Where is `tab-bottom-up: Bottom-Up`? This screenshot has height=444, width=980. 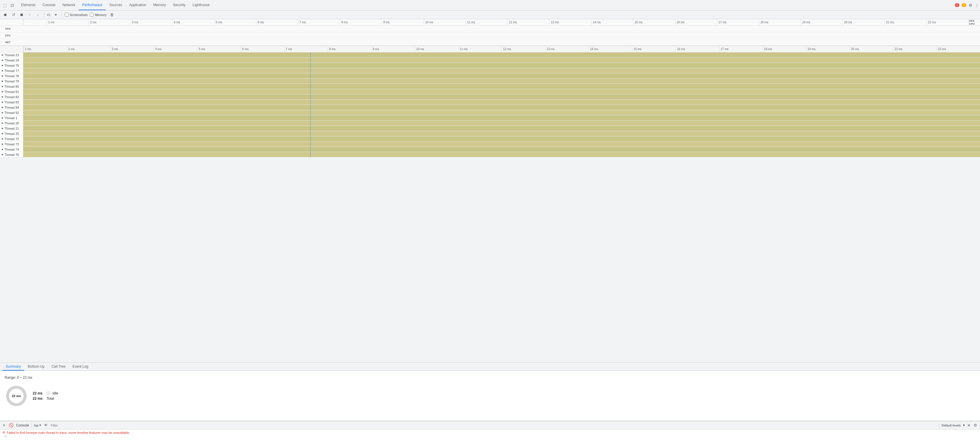 tab-bottom-up: Bottom-Up is located at coordinates (36, 366).